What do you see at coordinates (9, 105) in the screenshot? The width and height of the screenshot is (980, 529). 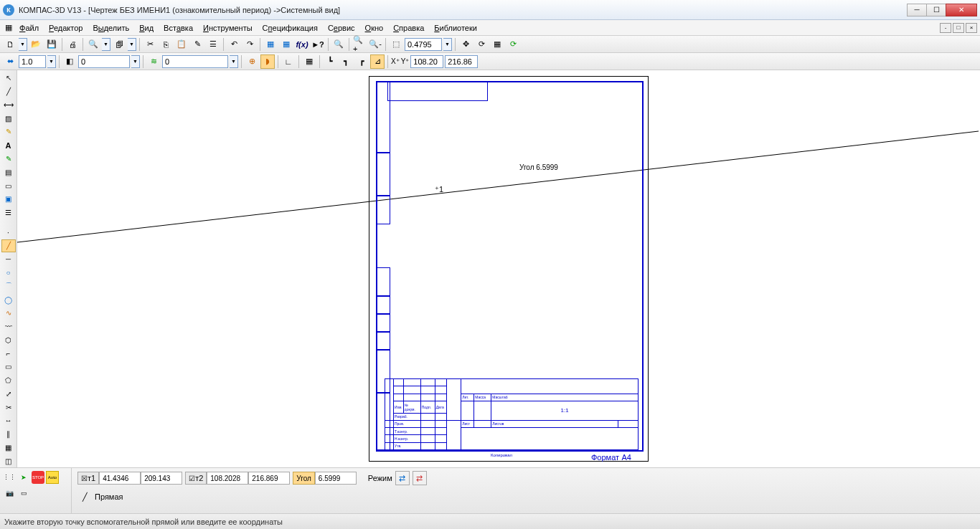 I see `tool-dim: ⟷` at bounding box center [9, 105].